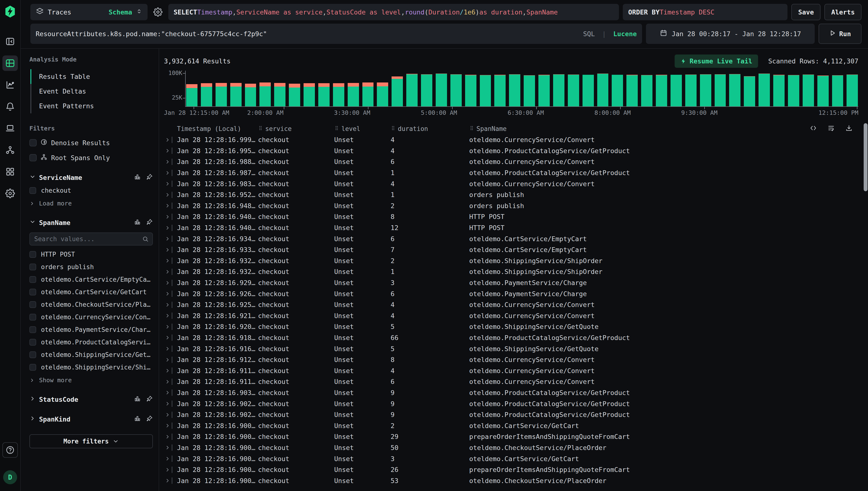 The height and width of the screenshot is (491, 868). What do you see at coordinates (512, 382) in the screenshot?
I see `table-row: Jan 28 12:28:16.911 PMcheckoutUnset6otel…` at bounding box center [512, 382].